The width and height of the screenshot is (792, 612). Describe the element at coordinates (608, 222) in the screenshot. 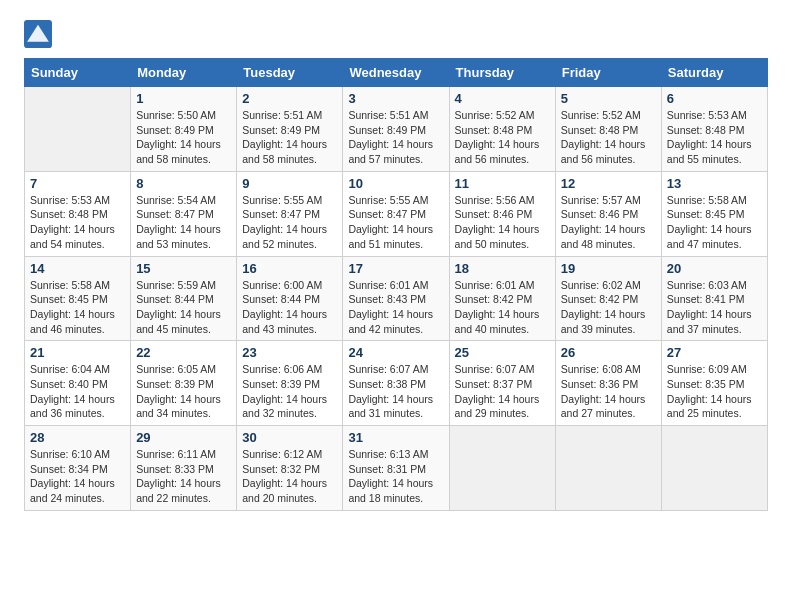

I see `day-info: Sunrise: 5:57 AM Sunset: 8:46 PM Dayligh…` at that location.